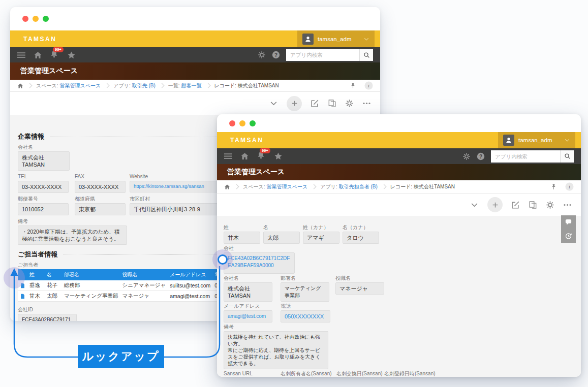  I want to click on app-header: TAMSAN tamsan_adm, so click(399, 140).